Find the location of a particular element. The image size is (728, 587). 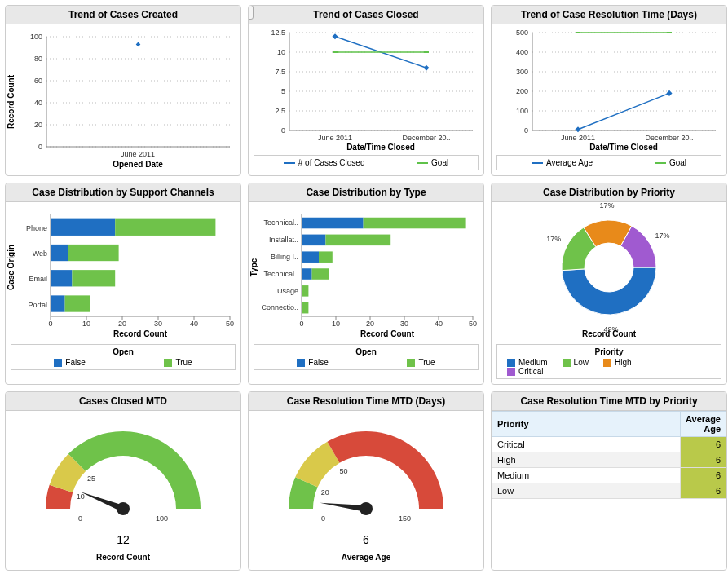

chart-cases-closed: 02.557.51012.5 June 2011 December 20.. D… is located at coordinates (366, 98).